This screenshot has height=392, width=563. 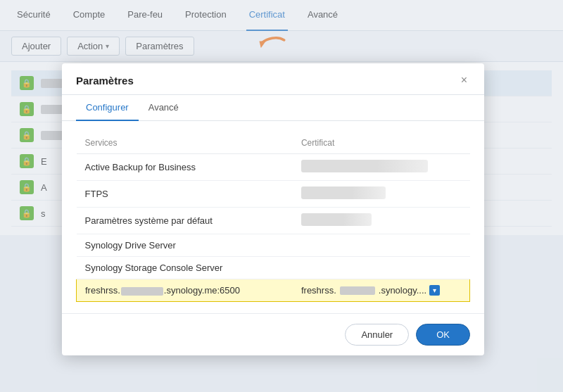 What do you see at coordinates (381, 290) in the screenshot?
I see `cert-dropdown: freshrss..synology.... ▾` at bounding box center [381, 290].